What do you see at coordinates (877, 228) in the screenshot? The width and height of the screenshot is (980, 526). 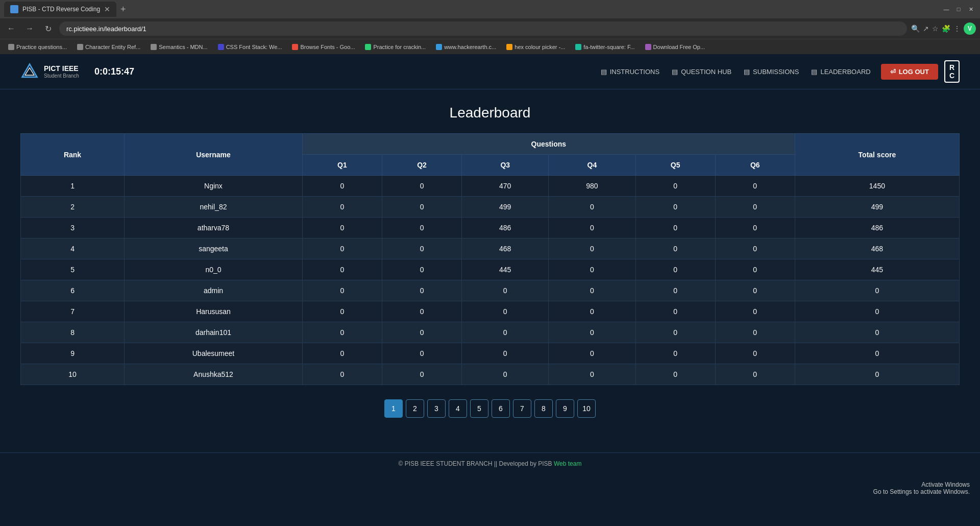 I see `total-score-cell: 486` at bounding box center [877, 228].